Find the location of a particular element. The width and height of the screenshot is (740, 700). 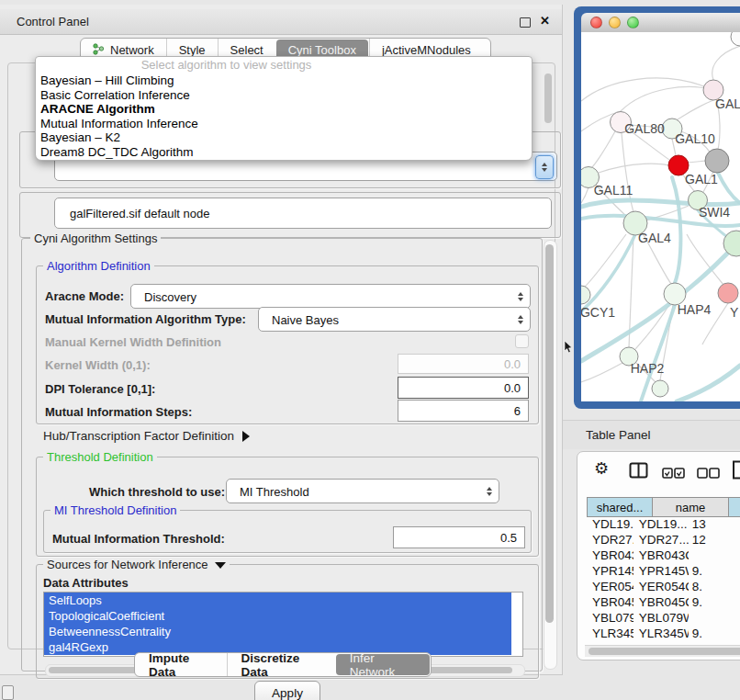

node-label-SWI4: SWI4 is located at coordinates (714, 212).